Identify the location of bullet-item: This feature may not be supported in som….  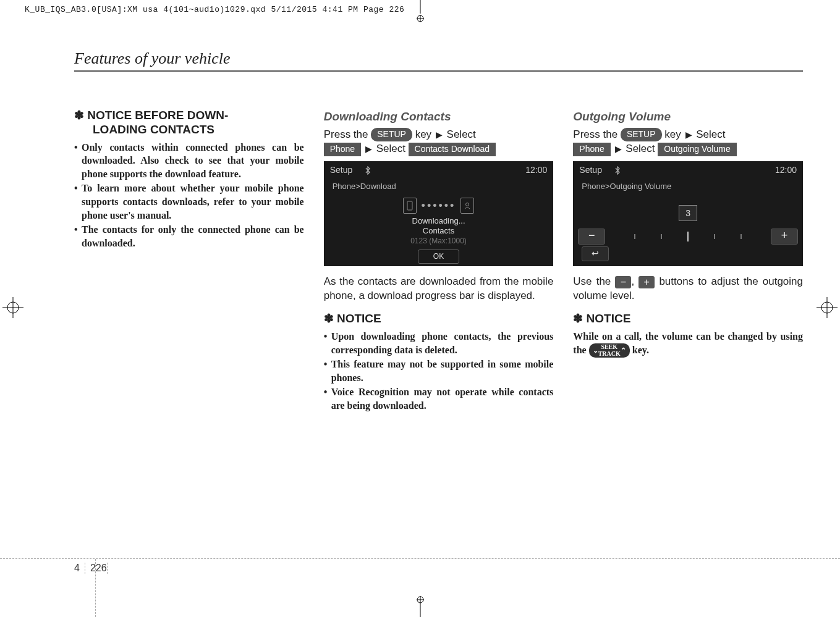
(439, 371).